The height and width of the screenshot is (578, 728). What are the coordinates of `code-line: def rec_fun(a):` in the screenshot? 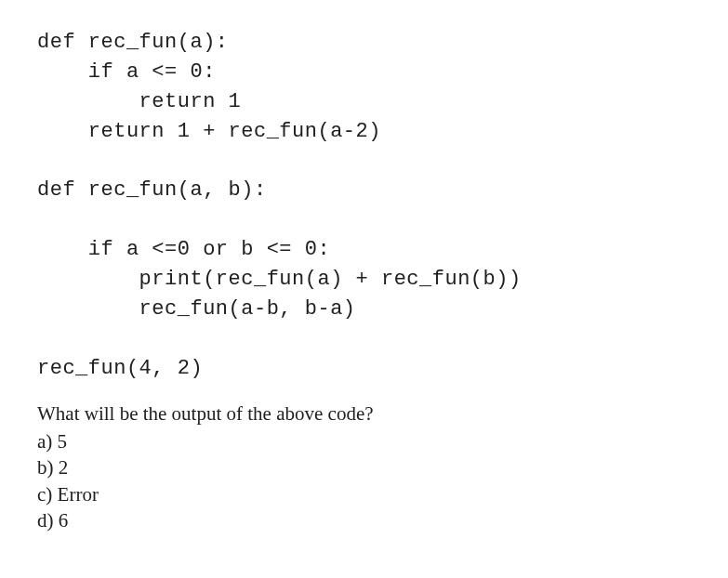 It's located at (133, 43).